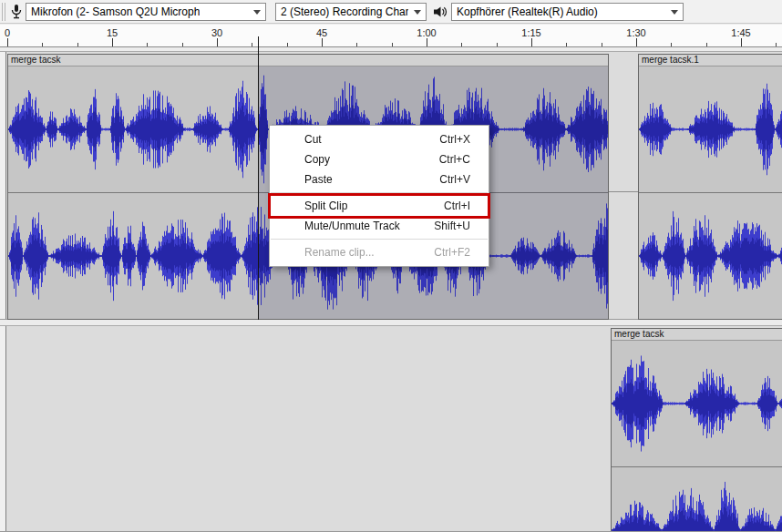 The height and width of the screenshot is (532, 782). What do you see at coordinates (379, 159) in the screenshot?
I see `menu-item-copy: Copy Ctrl+C` at bounding box center [379, 159].